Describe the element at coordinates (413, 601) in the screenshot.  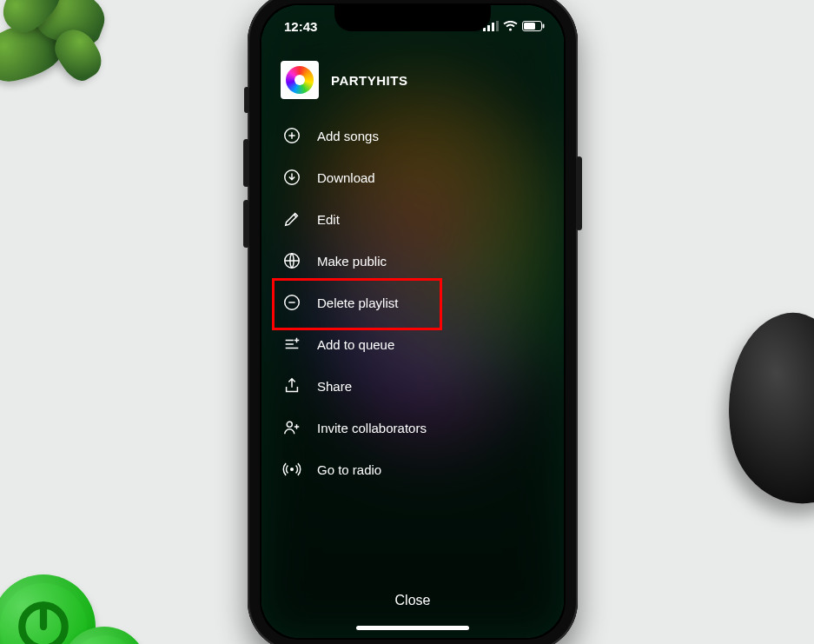
I see `close-button: Close` at that location.